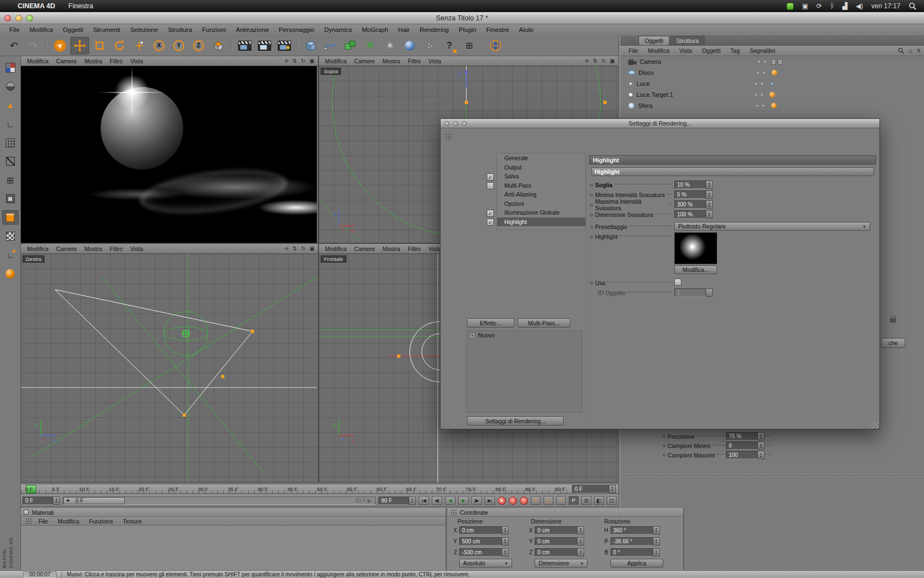 The height and width of the screenshot is (578, 924). I want to click on om-menu-tag: Tag, so click(735, 51).